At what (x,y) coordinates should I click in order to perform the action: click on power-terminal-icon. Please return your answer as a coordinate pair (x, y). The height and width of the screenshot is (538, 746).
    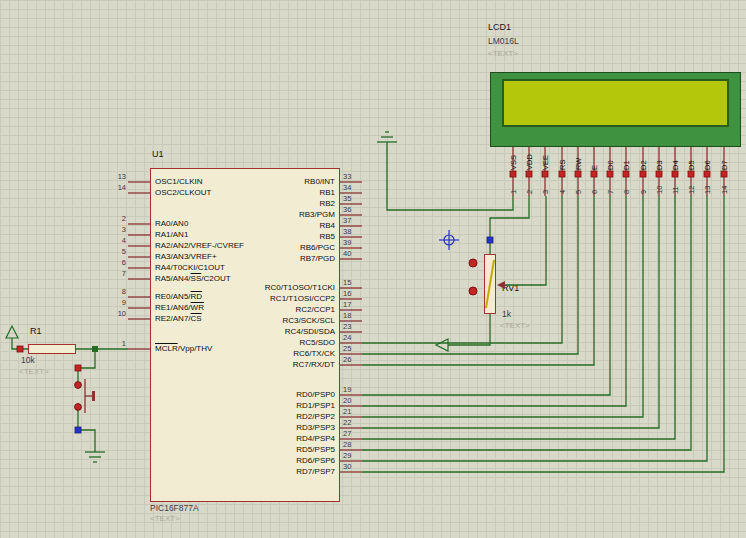
    Looking at the image, I should click on (12, 332).